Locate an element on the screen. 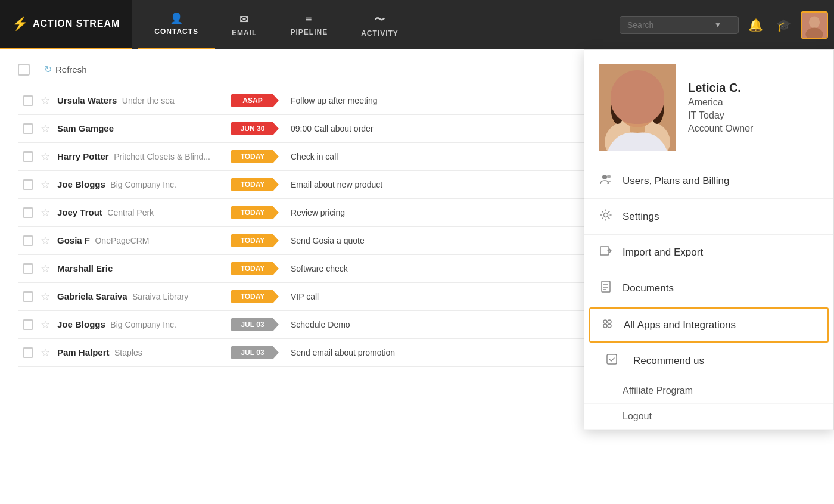 The height and width of the screenshot is (504, 834). star-icon-1: ☆ is located at coordinates (45, 129).